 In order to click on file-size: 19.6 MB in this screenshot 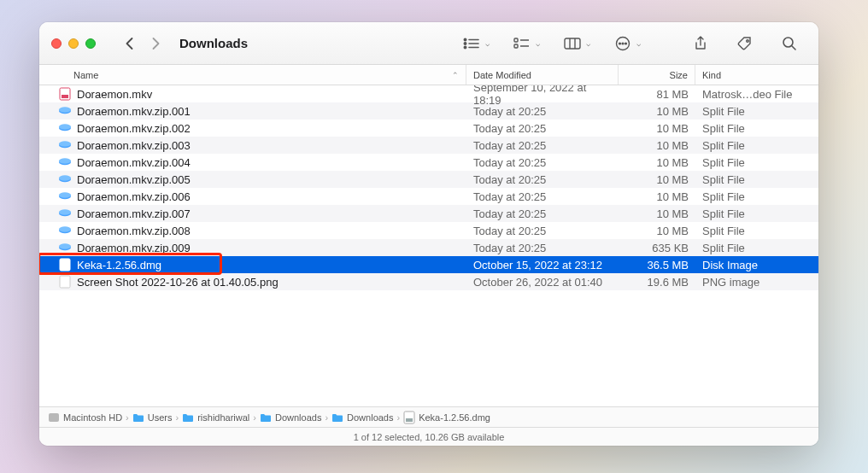, I will do `click(657, 282)`.